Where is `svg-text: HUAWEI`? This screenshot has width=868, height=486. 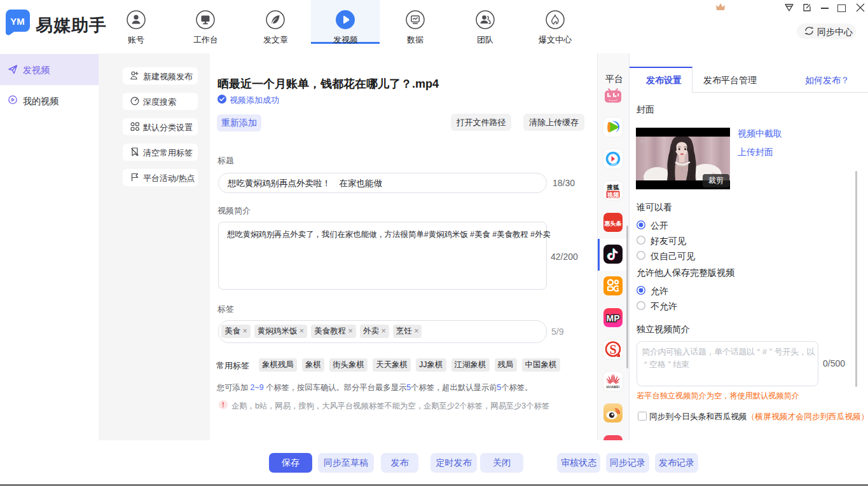 svg-text: HUAWEI is located at coordinates (613, 388).